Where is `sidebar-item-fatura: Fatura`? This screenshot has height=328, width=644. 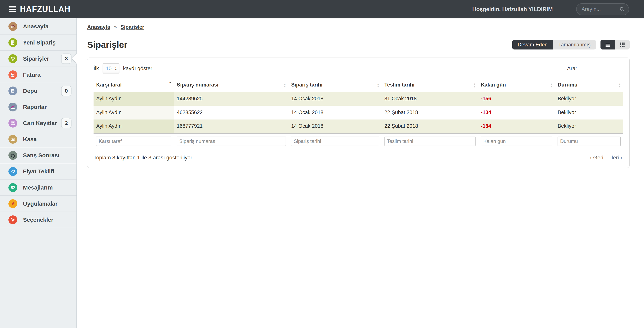 sidebar-item-fatura: Fatura is located at coordinates (38, 75).